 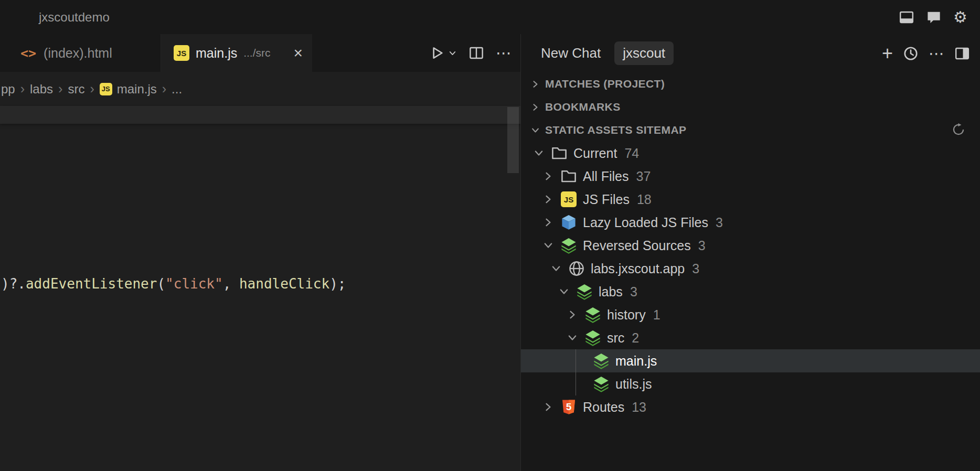 What do you see at coordinates (645, 222) in the screenshot?
I see `tree-item-label: Lazy Loaded JS Files` at bounding box center [645, 222].